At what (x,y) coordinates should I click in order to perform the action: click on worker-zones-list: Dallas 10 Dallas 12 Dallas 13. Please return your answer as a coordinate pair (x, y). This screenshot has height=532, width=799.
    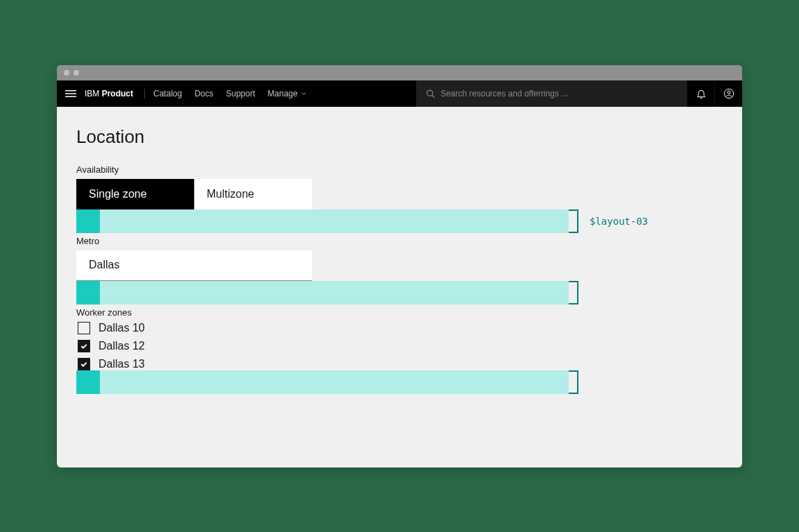
    Looking at the image, I should click on (401, 346).